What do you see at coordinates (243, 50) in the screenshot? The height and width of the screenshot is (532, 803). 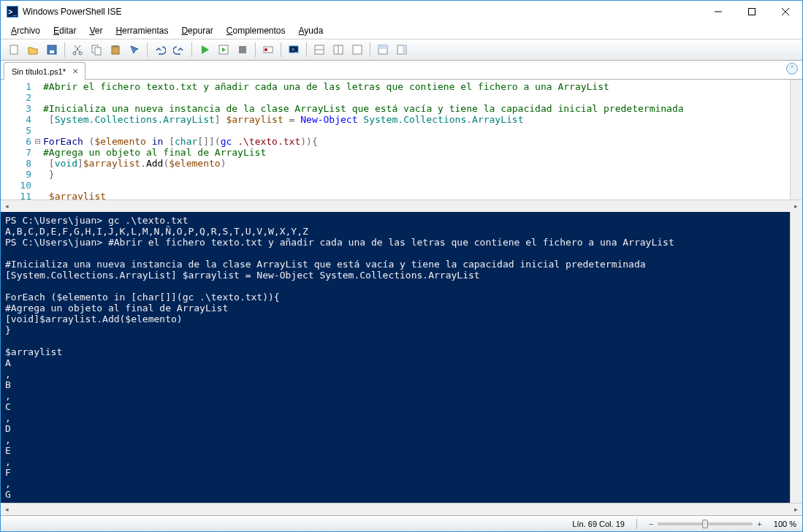 I see `stop-icon` at bounding box center [243, 50].